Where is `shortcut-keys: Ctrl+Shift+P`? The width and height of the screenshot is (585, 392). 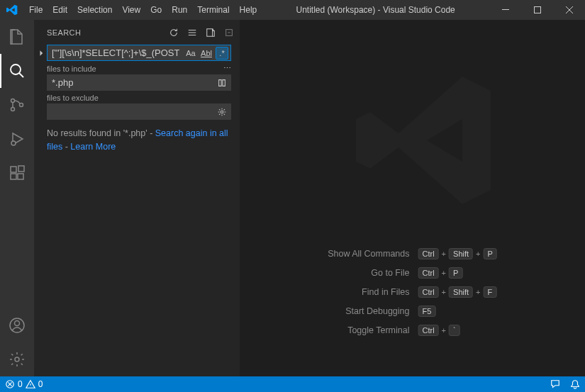
shortcut-keys: Ctrl+Shift+P is located at coordinates (457, 254).